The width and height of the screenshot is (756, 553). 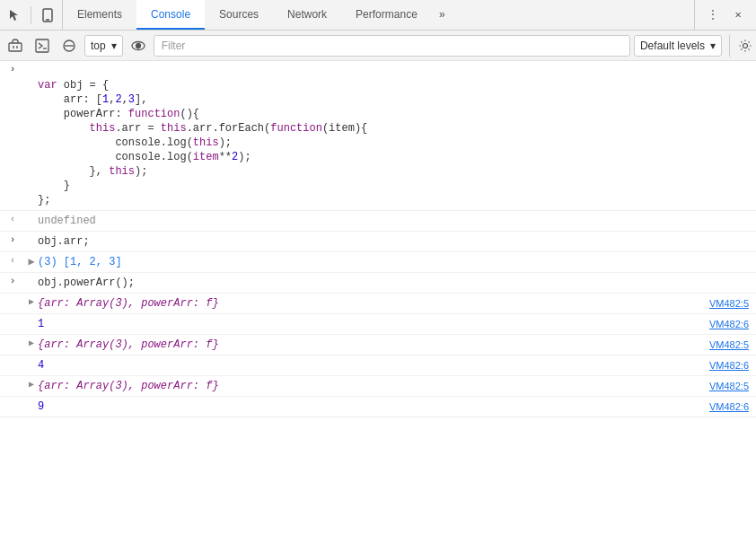 What do you see at coordinates (378, 325) in the screenshot?
I see `table-row: 1 VM482:6` at bounding box center [378, 325].